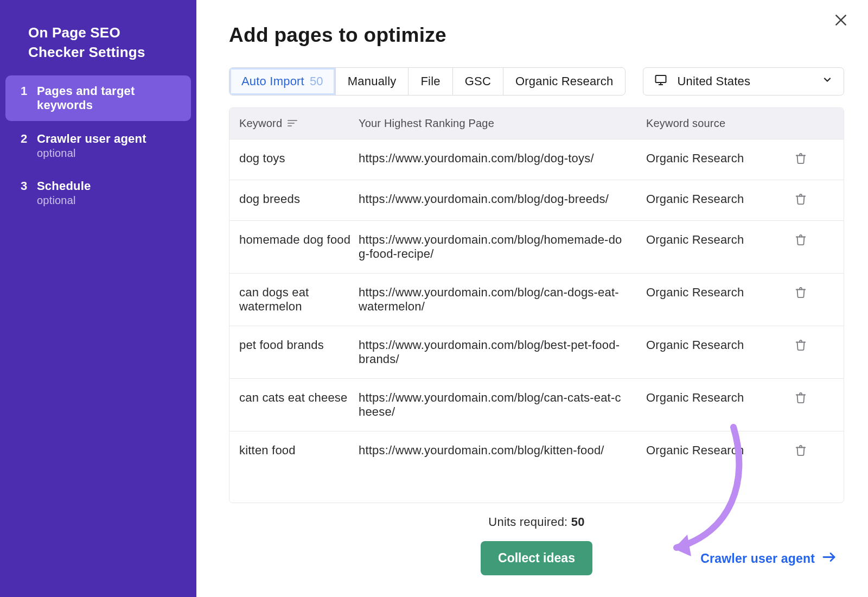 The width and height of the screenshot is (868, 597). I want to click on cell-keyword: can cats eat cheese, so click(299, 398).